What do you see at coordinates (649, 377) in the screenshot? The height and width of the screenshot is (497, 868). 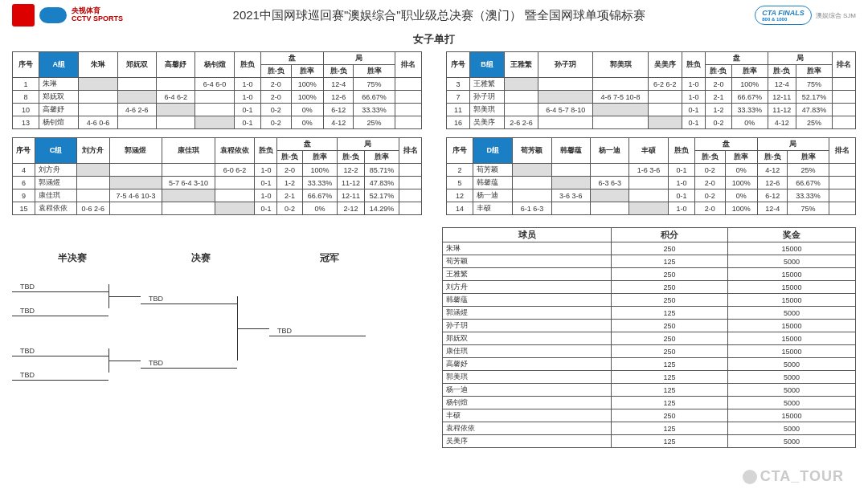 I see `table-row: 郭美琪1255000` at bounding box center [649, 377].